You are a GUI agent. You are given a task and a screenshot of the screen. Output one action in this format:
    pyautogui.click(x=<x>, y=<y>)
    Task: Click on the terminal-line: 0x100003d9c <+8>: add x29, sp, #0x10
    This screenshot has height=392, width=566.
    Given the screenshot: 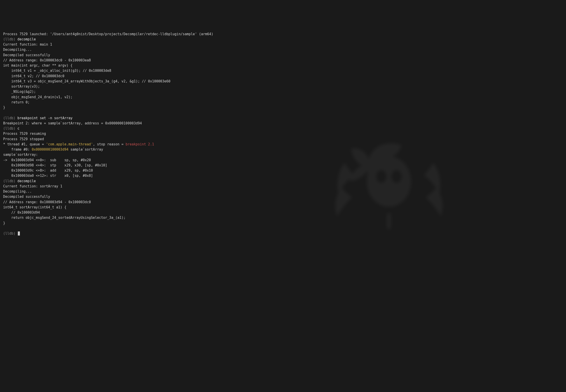 What is the action you would take?
    pyautogui.click(x=283, y=170)
    